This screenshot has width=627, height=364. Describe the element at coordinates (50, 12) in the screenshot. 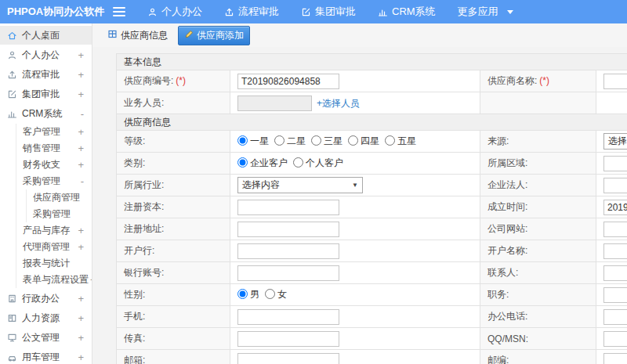

I see `app-logo: PHPOA协同办公软件` at that location.